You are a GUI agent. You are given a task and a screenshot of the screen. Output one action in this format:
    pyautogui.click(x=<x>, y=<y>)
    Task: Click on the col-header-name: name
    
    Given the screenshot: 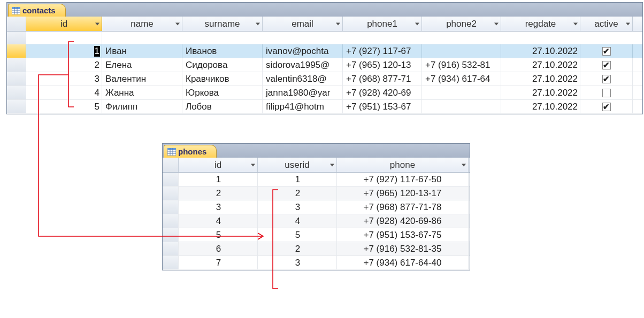 What is the action you would take?
    pyautogui.click(x=142, y=24)
    